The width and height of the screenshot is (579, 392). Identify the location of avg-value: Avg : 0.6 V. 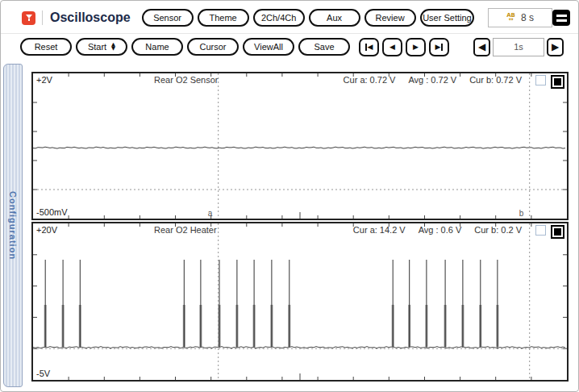
(440, 230).